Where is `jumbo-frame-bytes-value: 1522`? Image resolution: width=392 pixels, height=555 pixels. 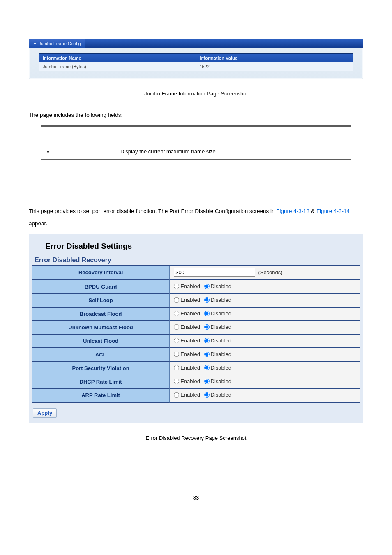
jumbo-frame-bytes-value: 1522 is located at coordinates (274, 67).